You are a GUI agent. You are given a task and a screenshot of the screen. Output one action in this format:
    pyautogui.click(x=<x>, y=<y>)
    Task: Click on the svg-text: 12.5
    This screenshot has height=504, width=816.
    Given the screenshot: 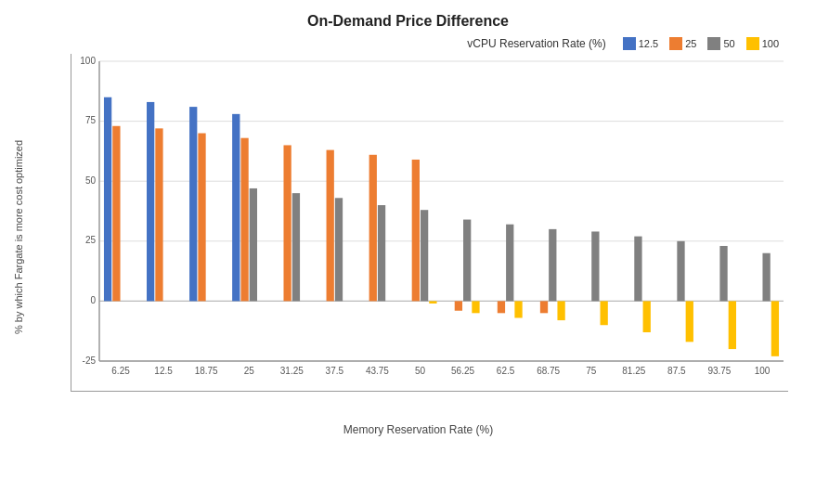 What is the action you would take?
    pyautogui.click(x=163, y=371)
    